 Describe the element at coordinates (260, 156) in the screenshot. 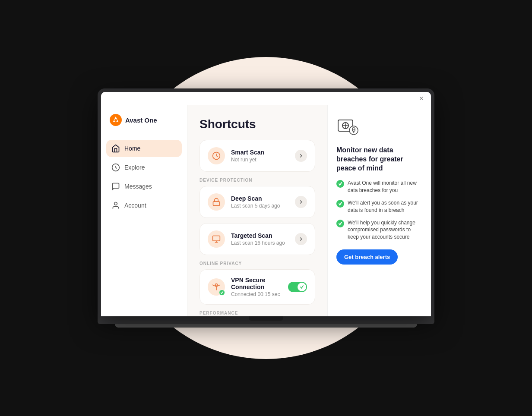

I see `smart-scan-info: Smart Scan Not run yet` at that location.